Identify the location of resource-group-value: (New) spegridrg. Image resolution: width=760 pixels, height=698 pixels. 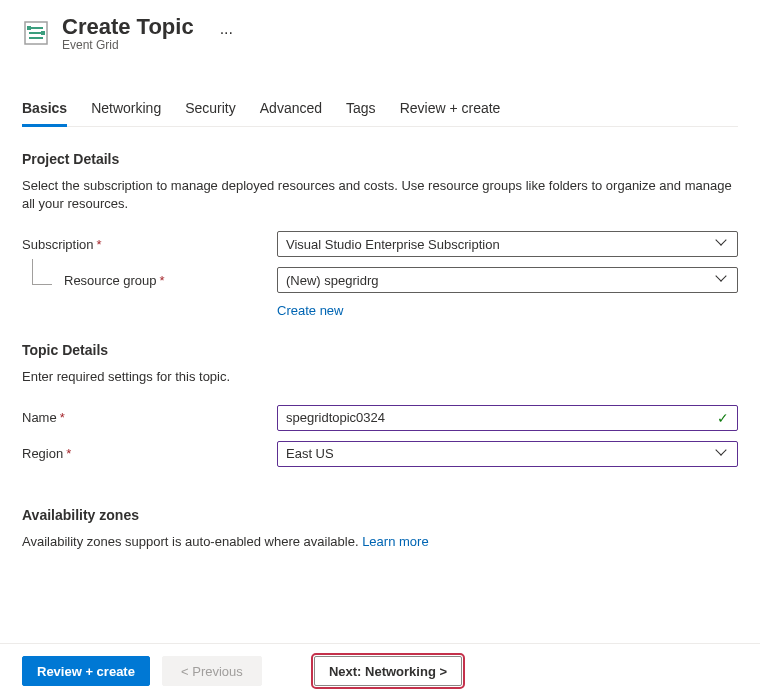
(332, 280).